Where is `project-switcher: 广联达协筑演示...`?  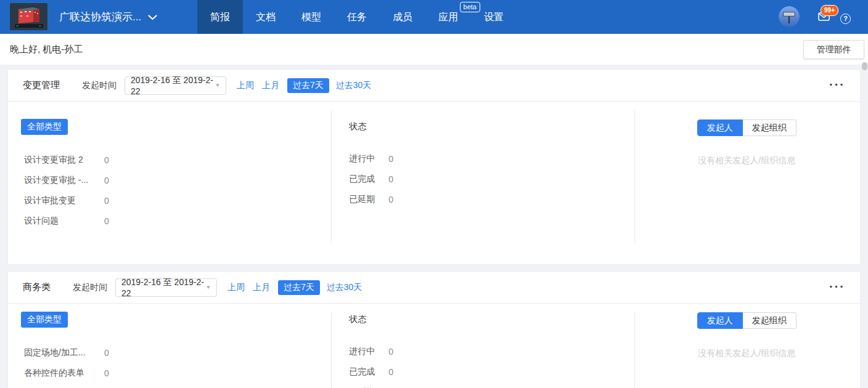 project-switcher: 广联达协筑演示... is located at coordinates (108, 17).